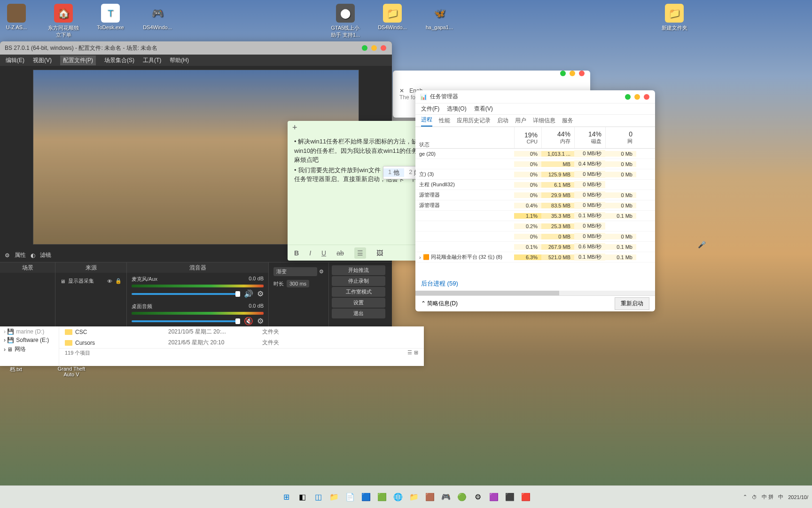 The width and height of the screenshot is (812, 508). Describe the element at coordinates (510, 497) in the screenshot. I see `app-taskbar-icon: ⬛` at that location.